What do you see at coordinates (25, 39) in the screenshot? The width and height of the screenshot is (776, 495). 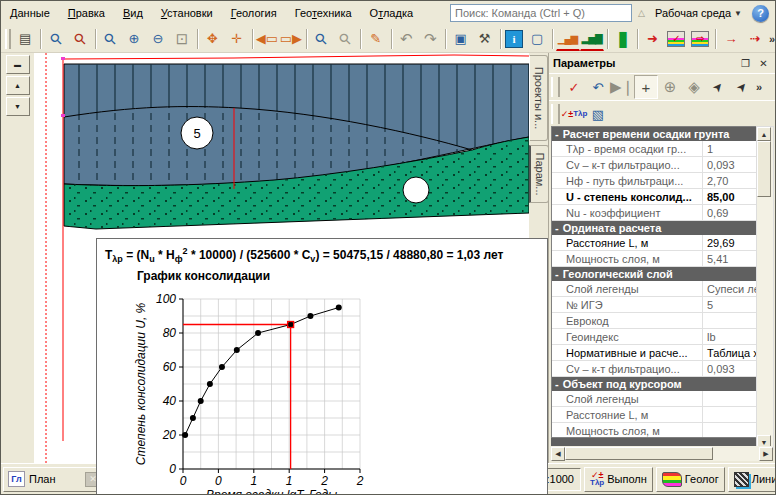 I see `paste-icon: ▤` at bounding box center [25, 39].